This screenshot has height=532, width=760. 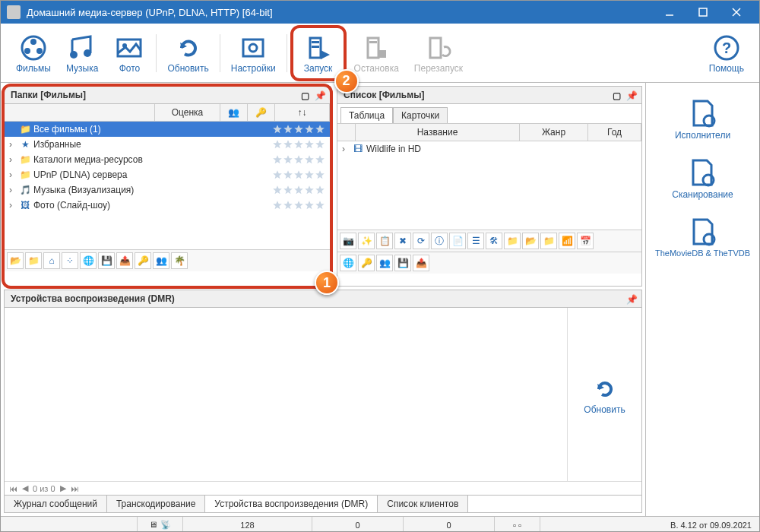 I want to click on open-folder-button: 📂, so click(x=15, y=261).